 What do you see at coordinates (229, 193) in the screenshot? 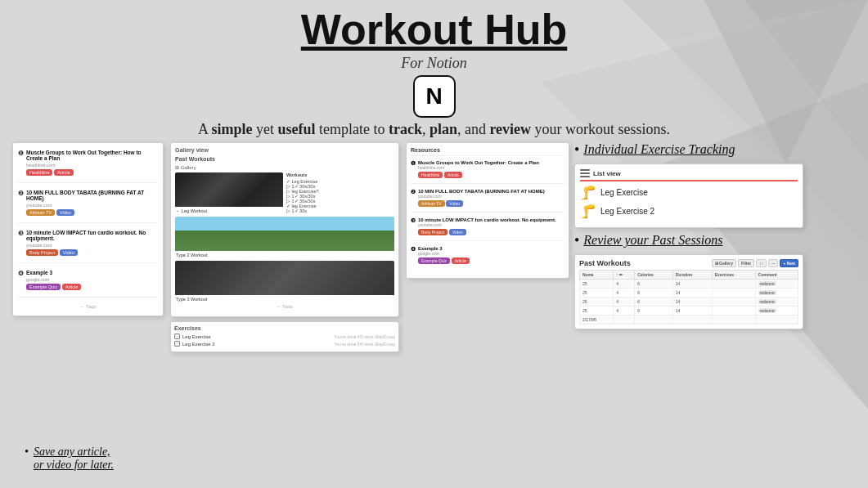
I see `gallery-item-dumbbell: ← Leg Workout` at bounding box center [229, 193].